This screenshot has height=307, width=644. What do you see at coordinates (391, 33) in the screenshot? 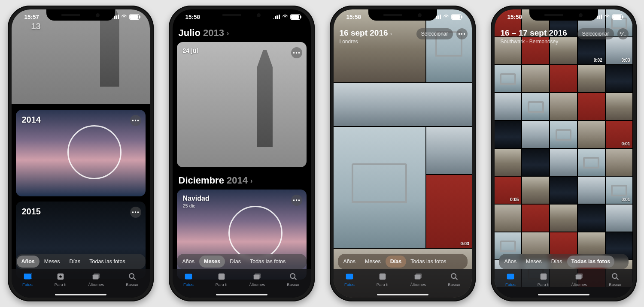
I see `chevron-right-icon: ›` at bounding box center [391, 33].